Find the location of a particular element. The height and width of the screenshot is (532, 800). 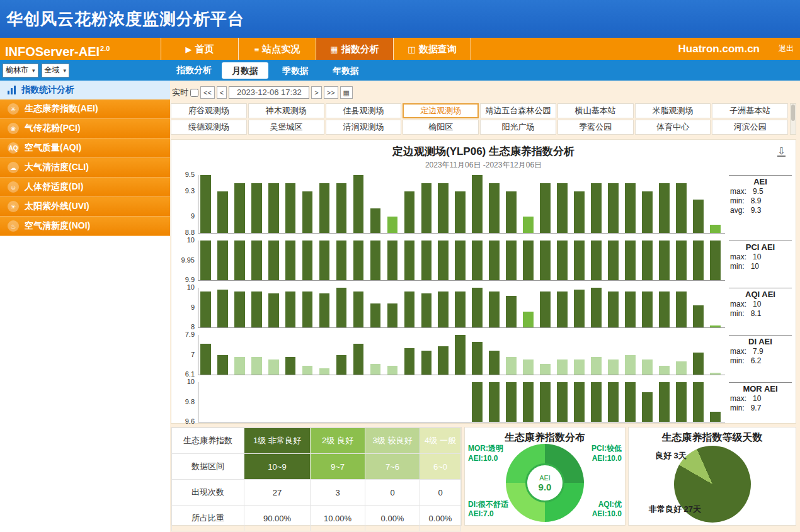

nav-item-station-live: ≡站点实况 is located at coordinates (277, 49).